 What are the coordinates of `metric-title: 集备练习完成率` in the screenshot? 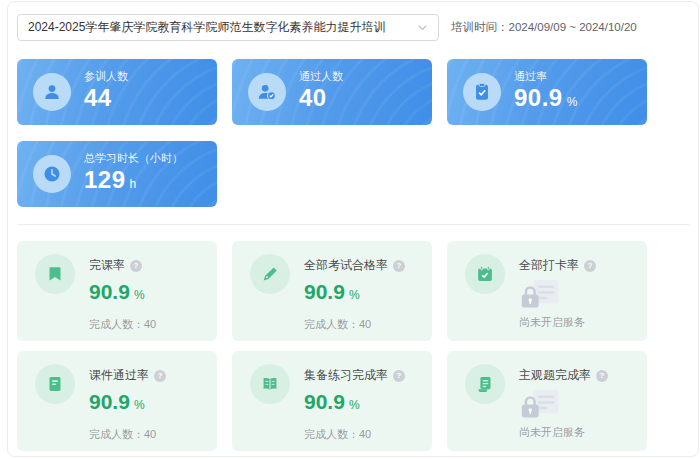 It's located at (346, 376).